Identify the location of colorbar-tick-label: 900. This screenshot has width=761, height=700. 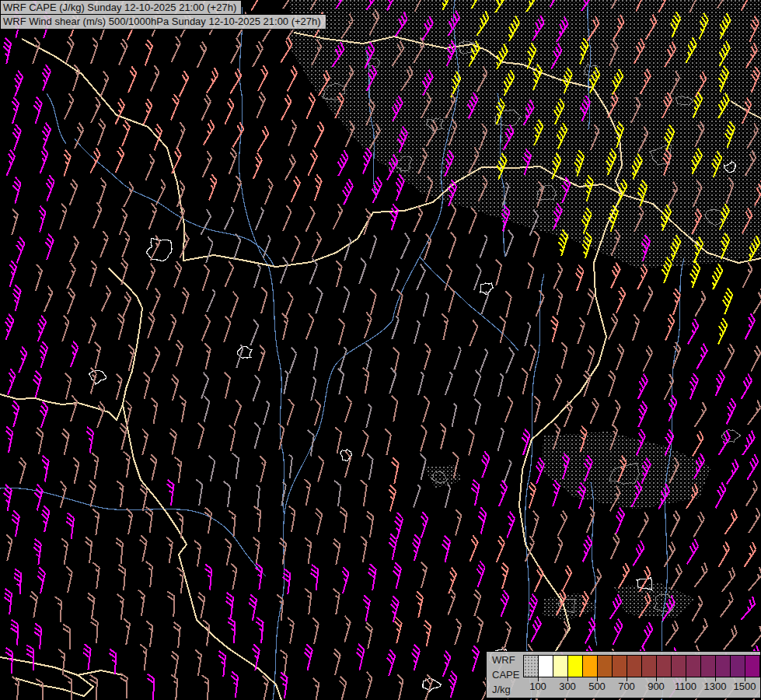
(656, 686).